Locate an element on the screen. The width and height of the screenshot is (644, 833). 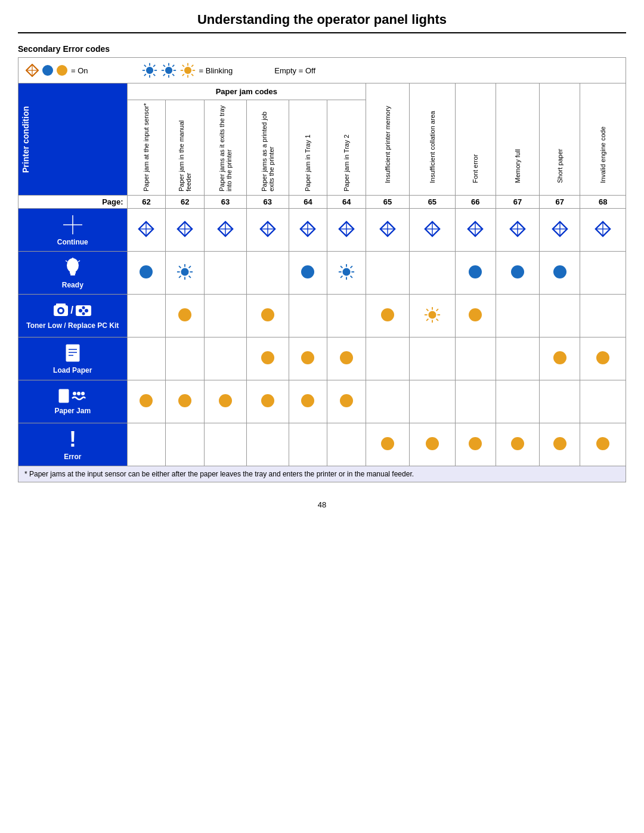
ready-bulb-icon is located at coordinates (73, 268).